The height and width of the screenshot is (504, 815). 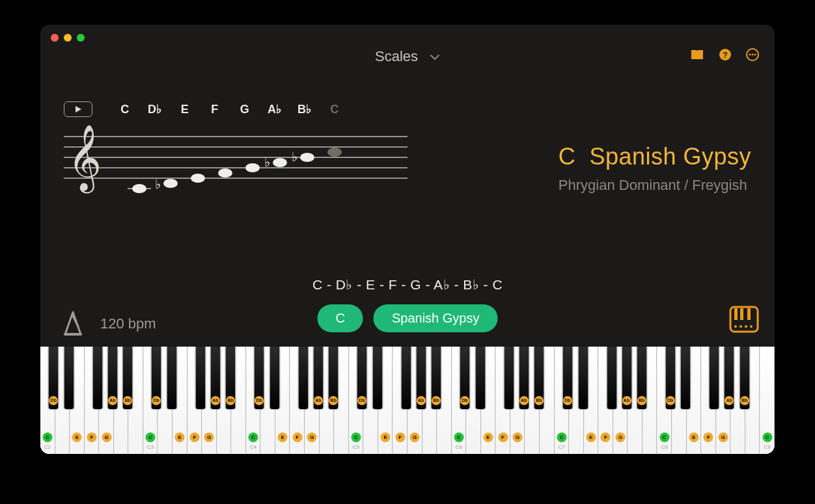 What do you see at coordinates (253, 447) in the screenshot?
I see `octave-label: C4` at bounding box center [253, 447].